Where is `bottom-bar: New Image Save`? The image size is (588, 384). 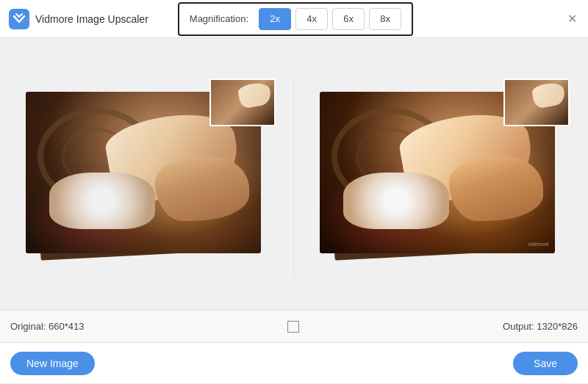
bottom-bar: New Image Save is located at coordinates (294, 363).